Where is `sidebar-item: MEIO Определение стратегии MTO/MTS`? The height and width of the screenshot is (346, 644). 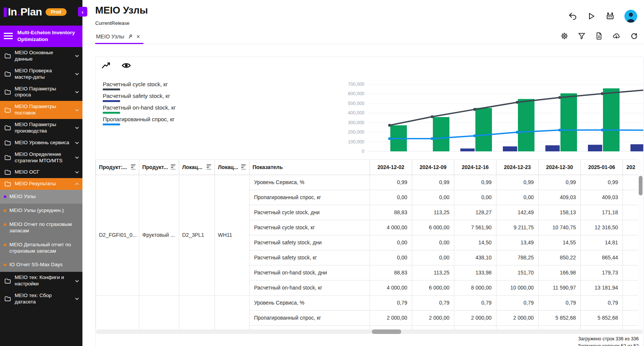
sidebar-item: MEIO Определение стратегии MTO/MTS is located at coordinates (41, 158).